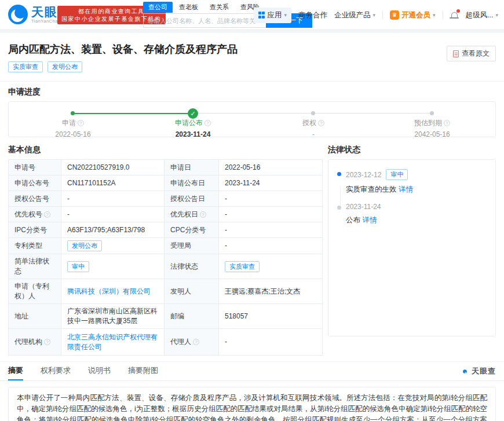 This screenshot has height=421, width=504. What do you see at coordinates (202, 21) in the screenshot?
I see `search-input` at bounding box center [202, 21].